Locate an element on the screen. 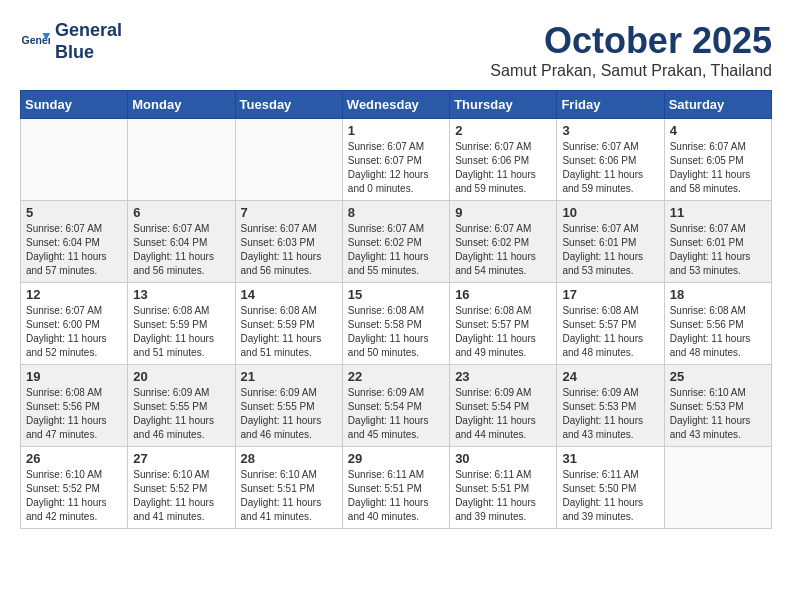  title-section: October 2025 Samut Prakan, Samut Prakan,… is located at coordinates (631, 50).